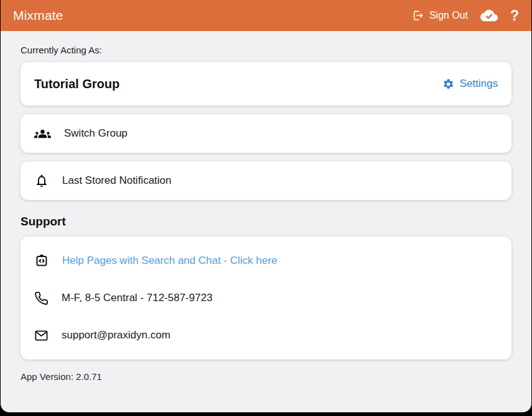 Image resolution: width=532 pixels, height=416 pixels. What do you see at coordinates (470, 84) in the screenshot?
I see `settings-button: Settings` at bounding box center [470, 84].